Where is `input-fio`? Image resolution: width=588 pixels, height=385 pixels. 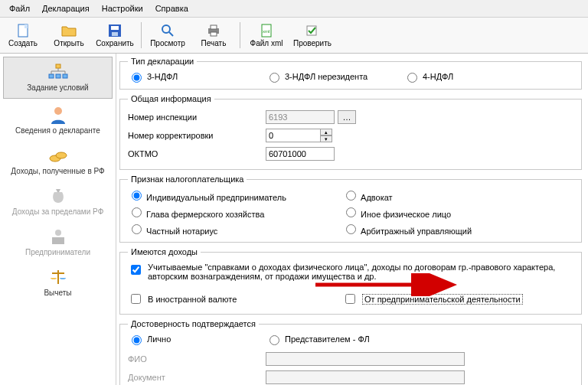 input-fio is located at coordinates (365, 359).